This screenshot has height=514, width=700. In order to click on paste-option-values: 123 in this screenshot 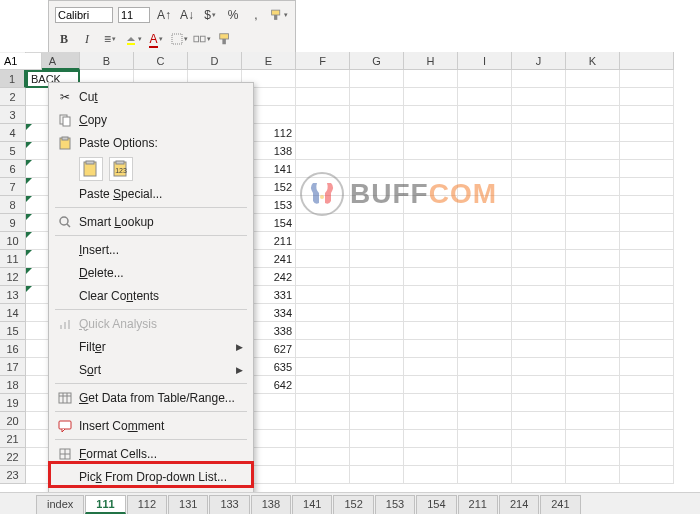, I will do `click(121, 169)`.